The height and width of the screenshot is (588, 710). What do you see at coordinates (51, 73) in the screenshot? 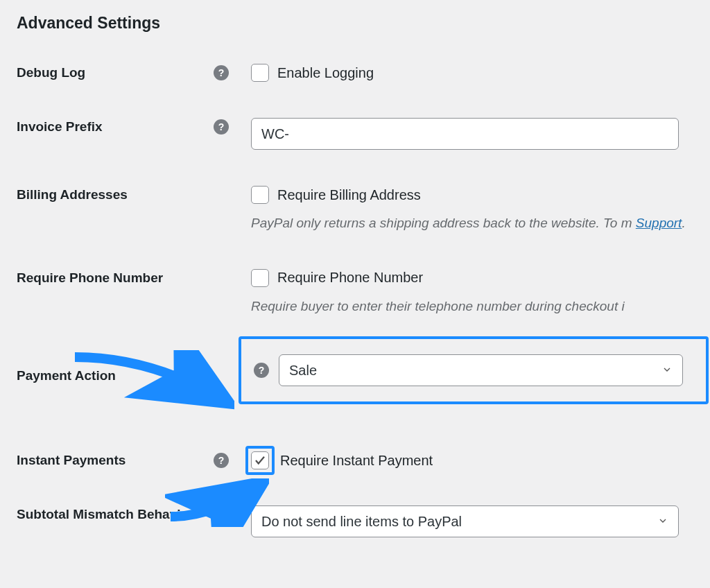
I see `label-debug-log: Debug Log` at bounding box center [51, 73].